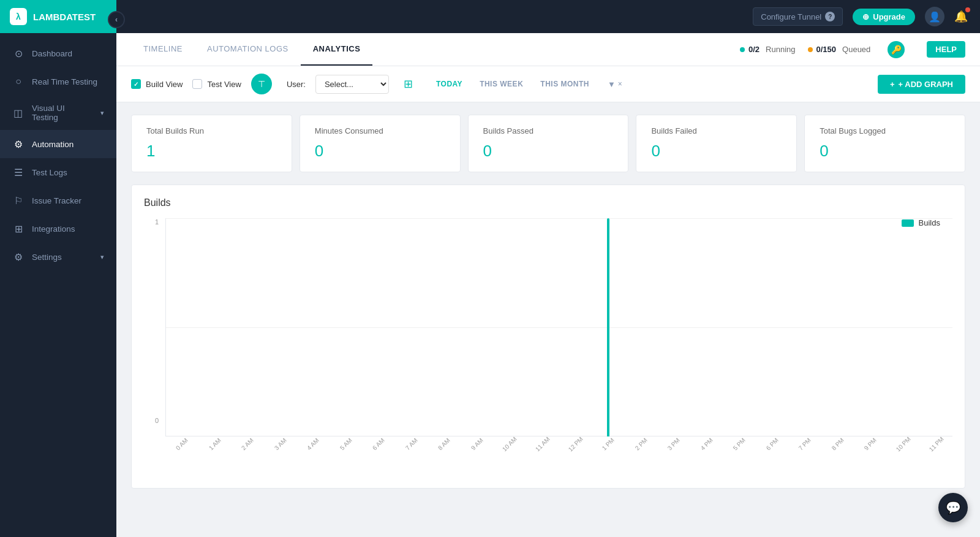  What do you see at coordinates (754, 49) in the screenshot?
I see `running-count: 0/2` at bounding box center [754, 49].